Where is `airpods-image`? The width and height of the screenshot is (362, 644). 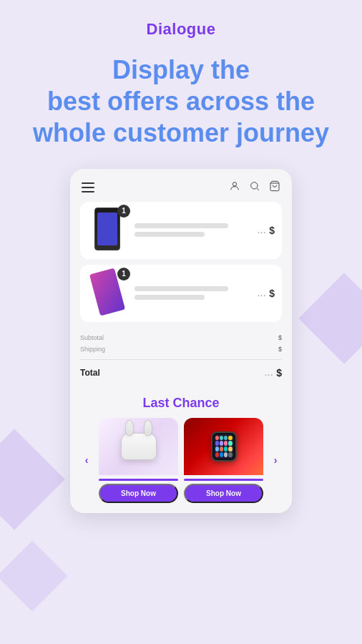 airpods-image is located at coordinates (139, 447).